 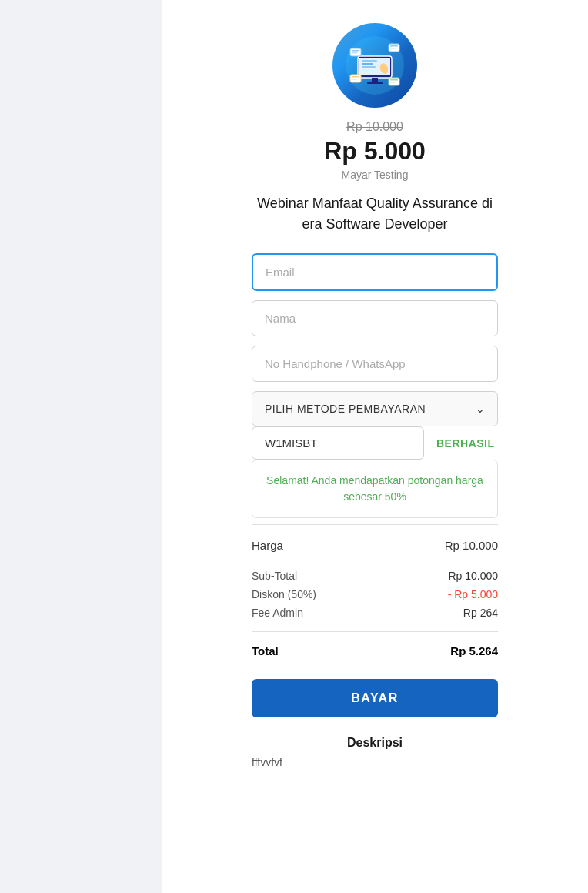 What do you see at coordinates (375, 65) in the screenshot?
I see `product-image-container` at bounding box center [375, 65].